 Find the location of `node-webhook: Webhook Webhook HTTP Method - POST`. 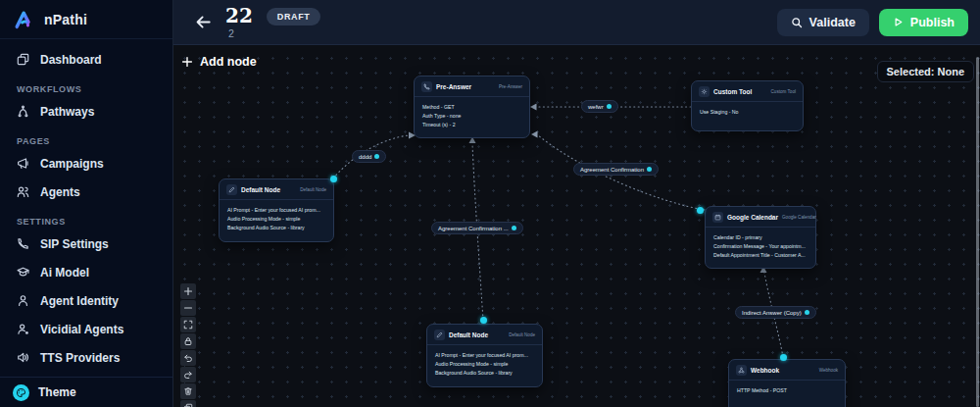

node-webhook: Webhook Webhook HTTP Method - POST is located at coordinates (787, 382).